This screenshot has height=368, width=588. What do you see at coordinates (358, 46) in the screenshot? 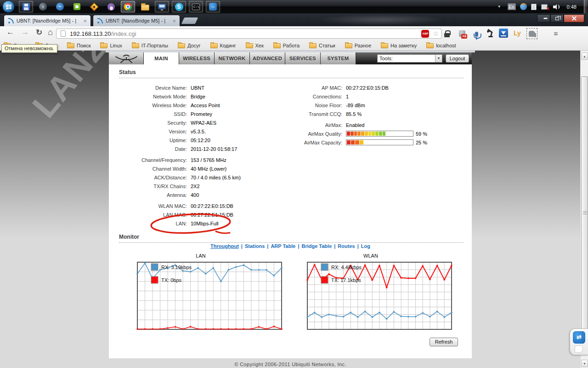
I see `bookmark-item: Разное` at bounding box center [358, 46].